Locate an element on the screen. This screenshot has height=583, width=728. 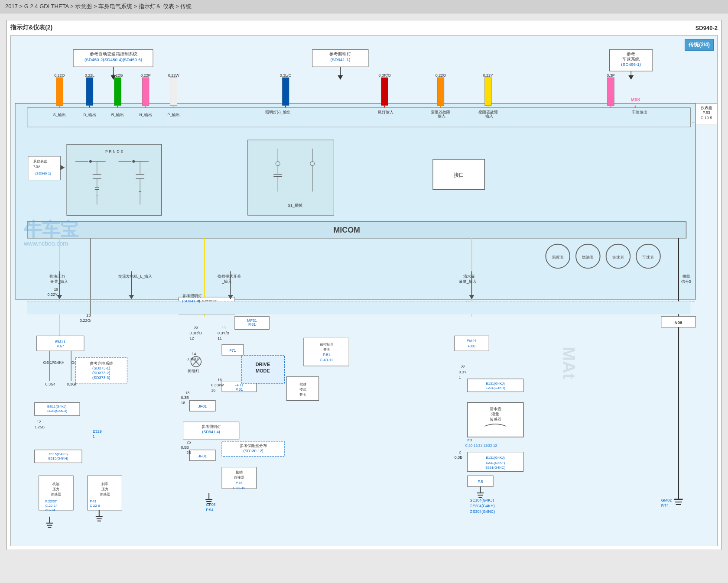
svg-text: 0.3Y is located at coordinates (463, 372).